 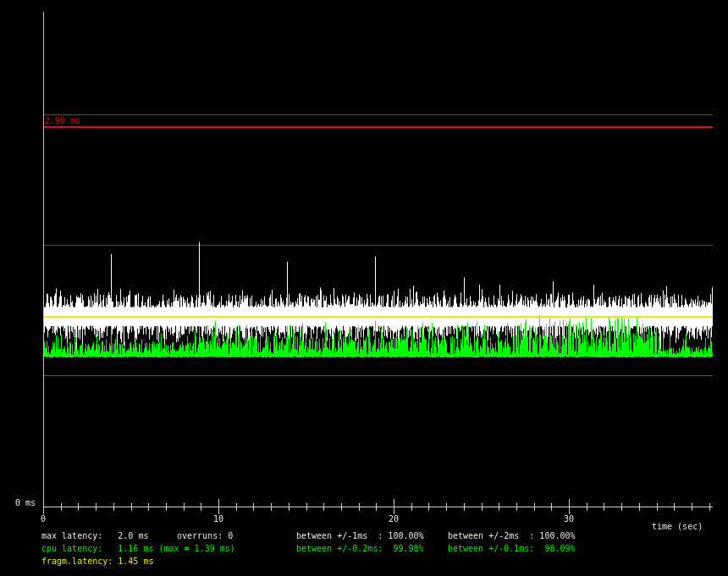 I want to click on x-tick-label-10: 10, so click(x=218, y=518).